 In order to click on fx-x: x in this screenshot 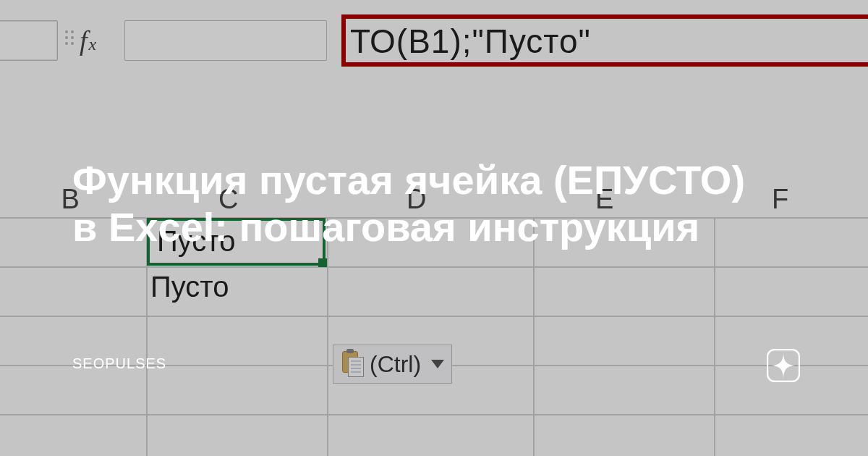, I will do `click(93, 45)`.